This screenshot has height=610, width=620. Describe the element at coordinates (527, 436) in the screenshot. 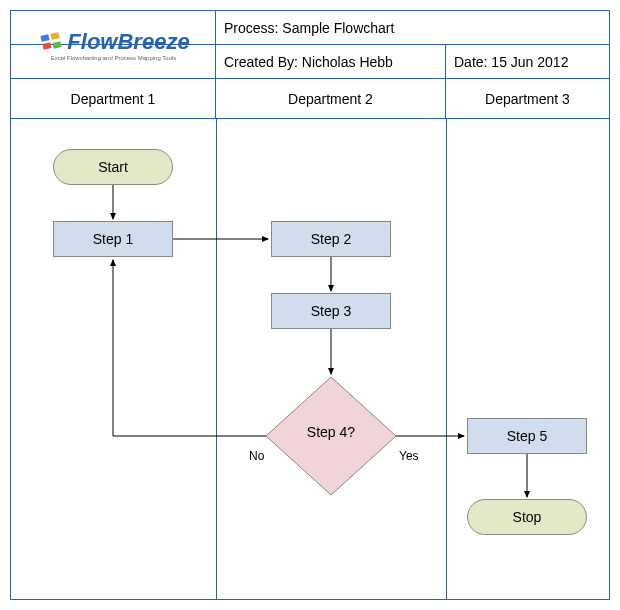

I see `node-step5-label: Step 5` at that location.